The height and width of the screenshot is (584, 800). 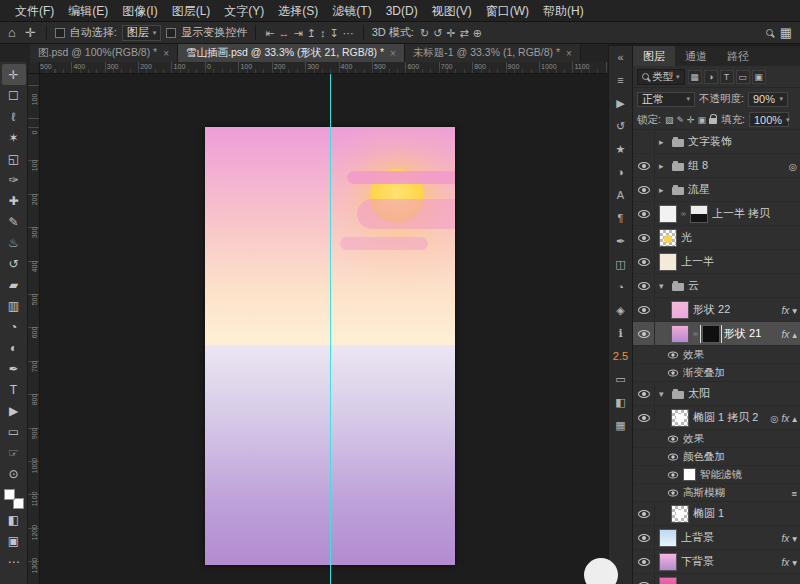 I want to click on panel-tab: 图层, so click(x=654, y=56).